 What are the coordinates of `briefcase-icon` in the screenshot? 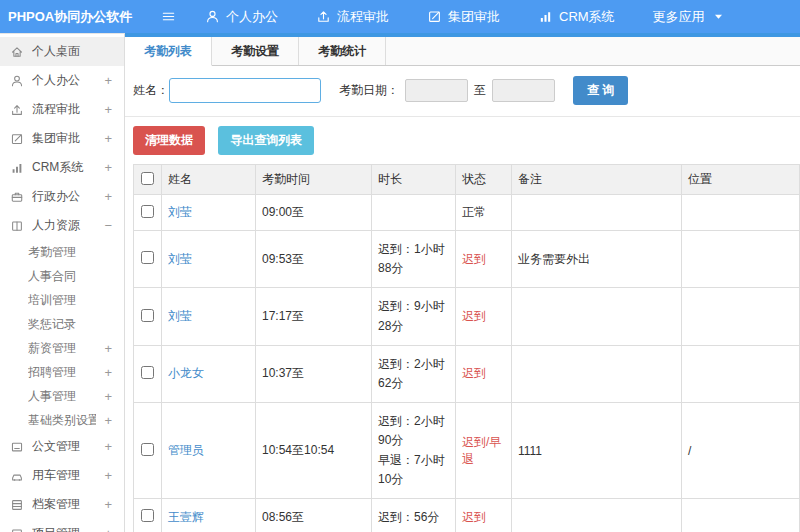 It's located at (17, 197).